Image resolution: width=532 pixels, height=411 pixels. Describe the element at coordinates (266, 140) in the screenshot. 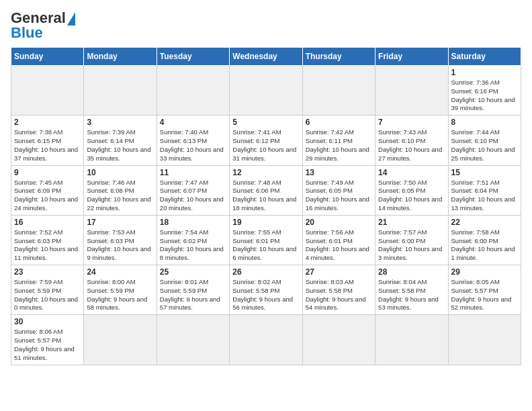

I see `calendar-cell-1-3: 5Sunrise: 7:41 AMSunset: 6:12 PMDaylight…` at that location.